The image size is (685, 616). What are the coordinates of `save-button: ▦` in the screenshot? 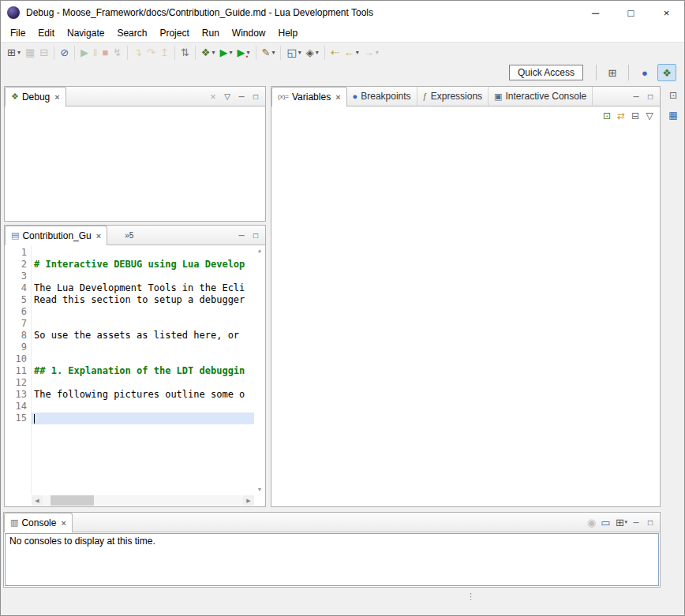 It's located at (30, 53).